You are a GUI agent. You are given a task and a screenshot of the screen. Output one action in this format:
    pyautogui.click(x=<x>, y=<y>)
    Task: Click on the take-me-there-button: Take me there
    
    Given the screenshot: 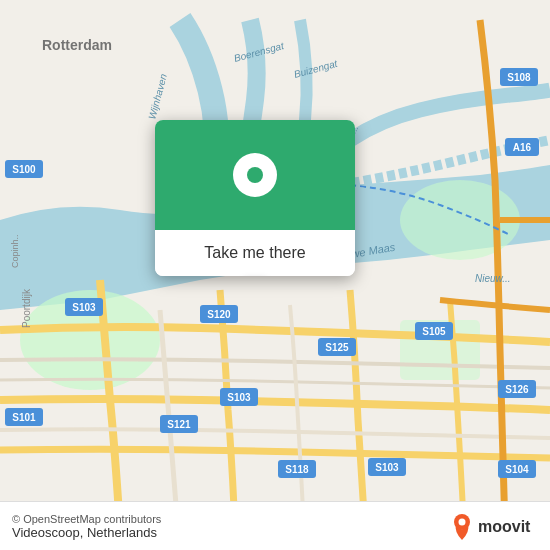 What is the action you would take?
    pyautogui.click(x=255, y=253)
    